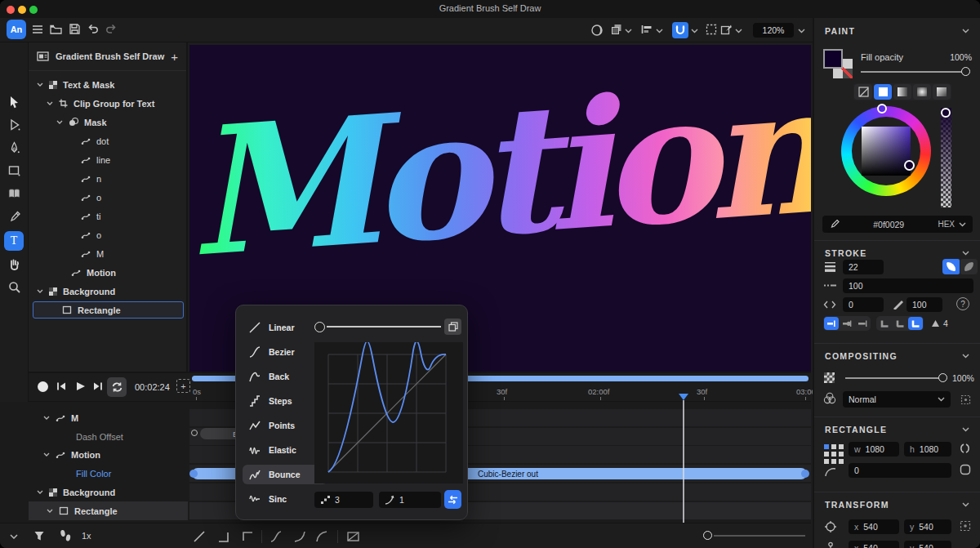  I want to click on layer-item-line: line, so click(108, 160).